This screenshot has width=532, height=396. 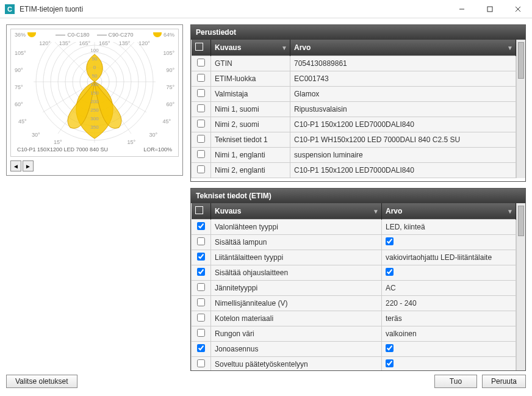 I want to click on cell-val: LED, kiinteä, so click(x=449, y=227).